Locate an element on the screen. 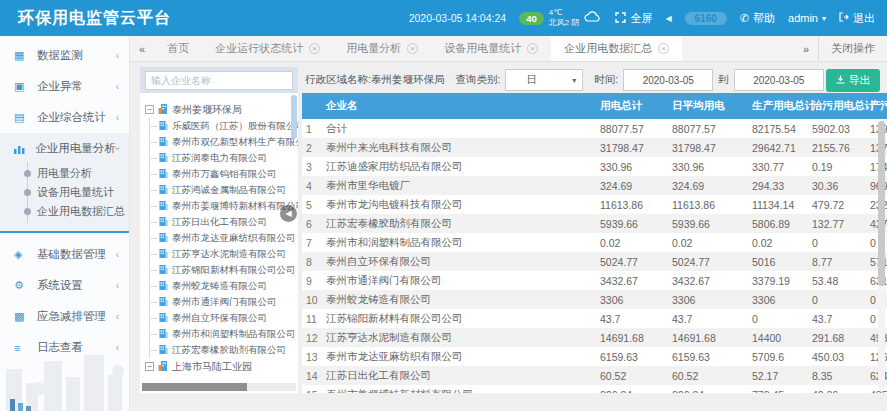 Image resolution: width=887 pixels, height=411 pixels. org-icon is located at coordinates (163, 366).